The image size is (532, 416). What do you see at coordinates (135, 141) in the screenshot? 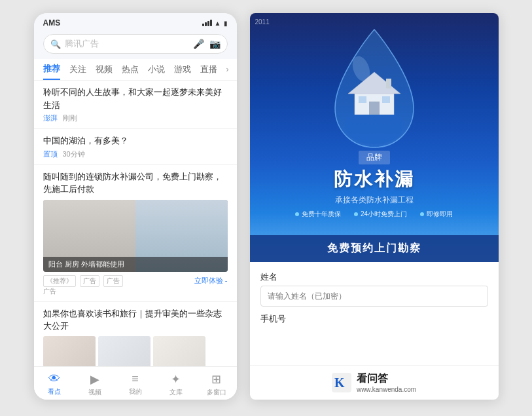
I see `feed-article-title: 中国的湖泊，有多美？` at bounding box center [135, 141].